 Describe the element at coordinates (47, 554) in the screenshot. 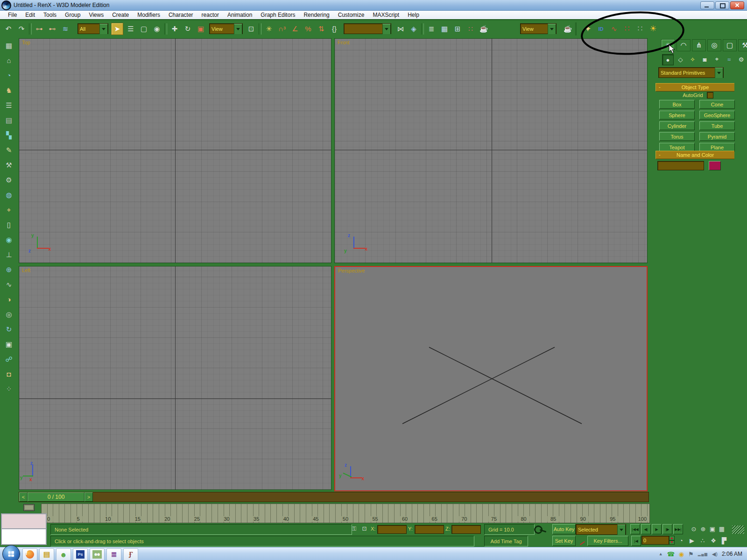

I see `explorer-icon: ▤` at that location.